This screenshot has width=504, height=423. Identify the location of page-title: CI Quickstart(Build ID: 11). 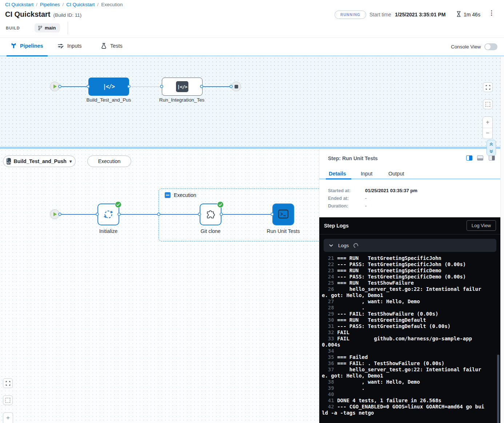
(43, 15).